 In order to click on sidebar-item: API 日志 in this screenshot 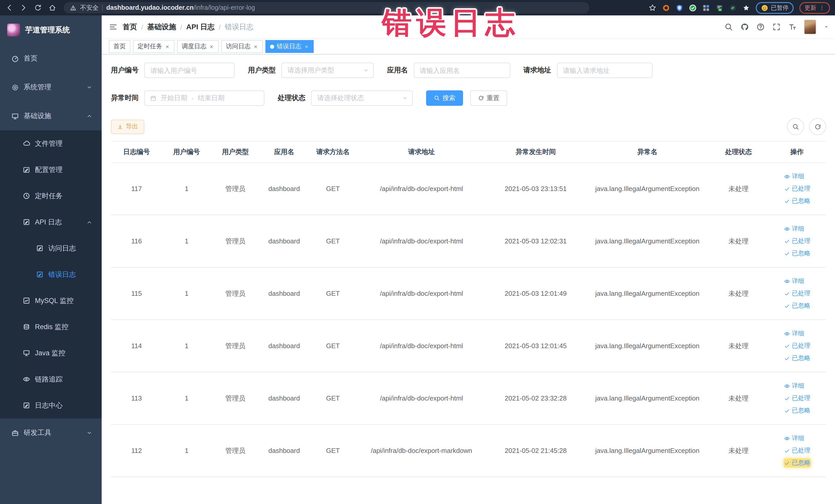, I will do `click(51, 222)`.